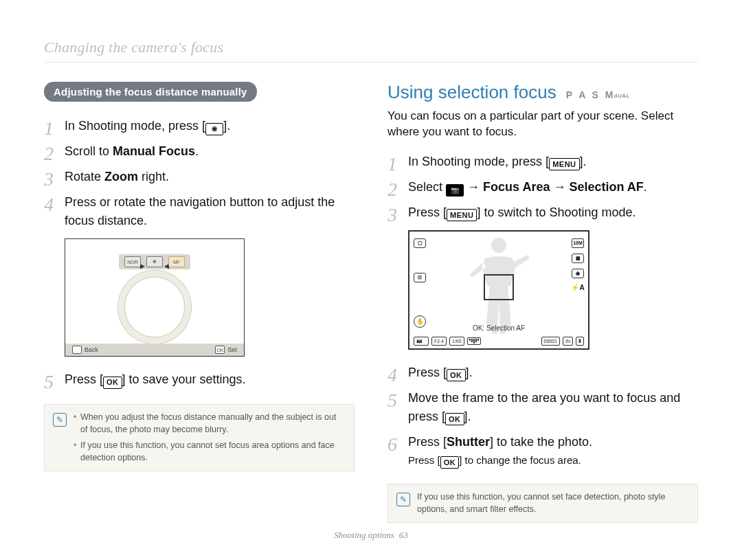  I want to click on r2-post: ., so click(646, 187).